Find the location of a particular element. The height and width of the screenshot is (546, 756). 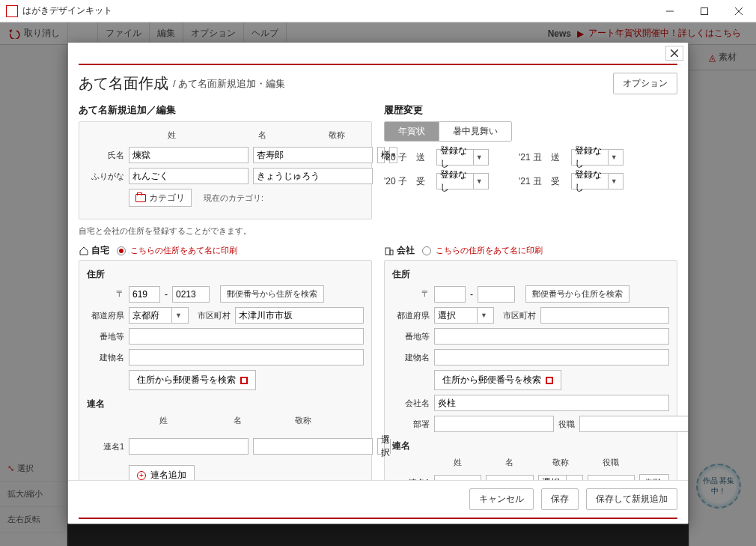

company-renmei-keisho: 選択▼ is located at coordinates (561, 478).